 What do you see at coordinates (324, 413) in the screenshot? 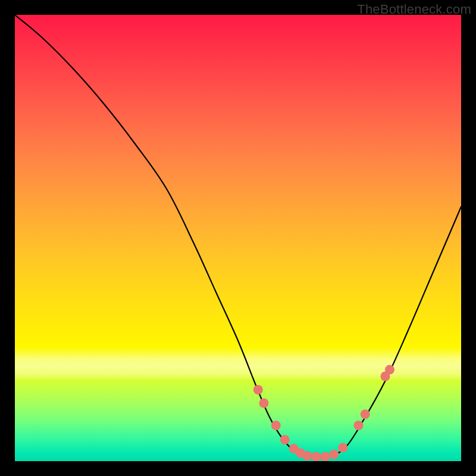
I see `highlight-dots` at bounding box center [324, 413].